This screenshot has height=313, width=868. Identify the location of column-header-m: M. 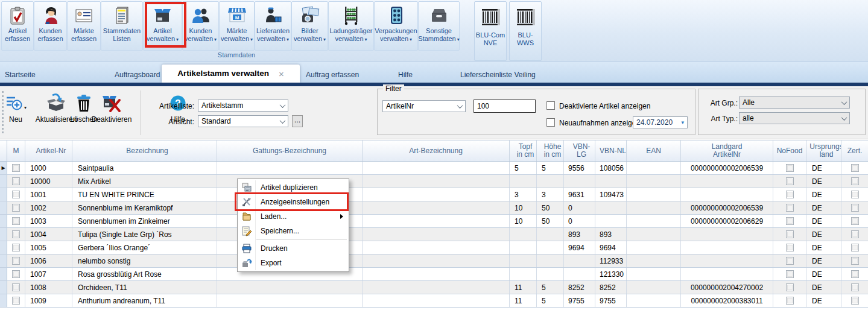
(16, 151).